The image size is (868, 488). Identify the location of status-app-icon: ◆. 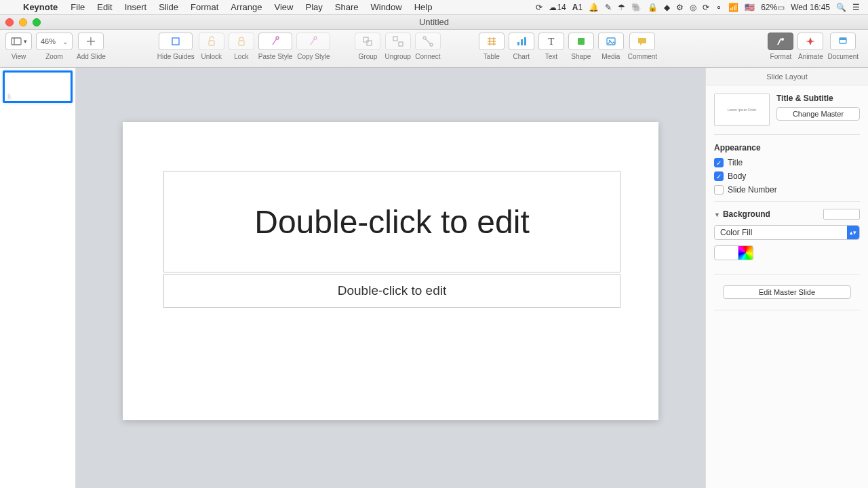
(667, 7).